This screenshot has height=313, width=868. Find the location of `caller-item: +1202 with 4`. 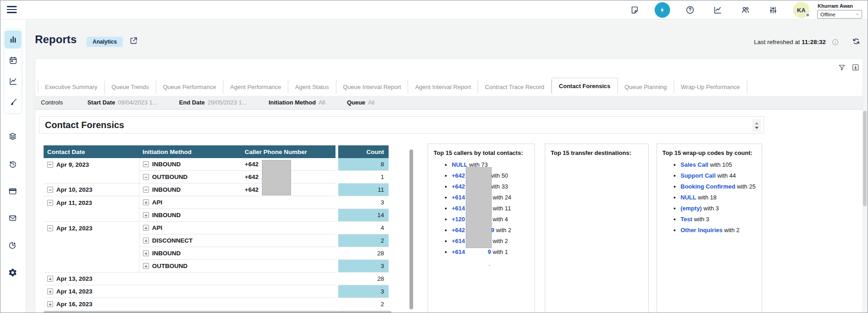

caller-item: +1202 with 4 is located at coordinates (493, 219).